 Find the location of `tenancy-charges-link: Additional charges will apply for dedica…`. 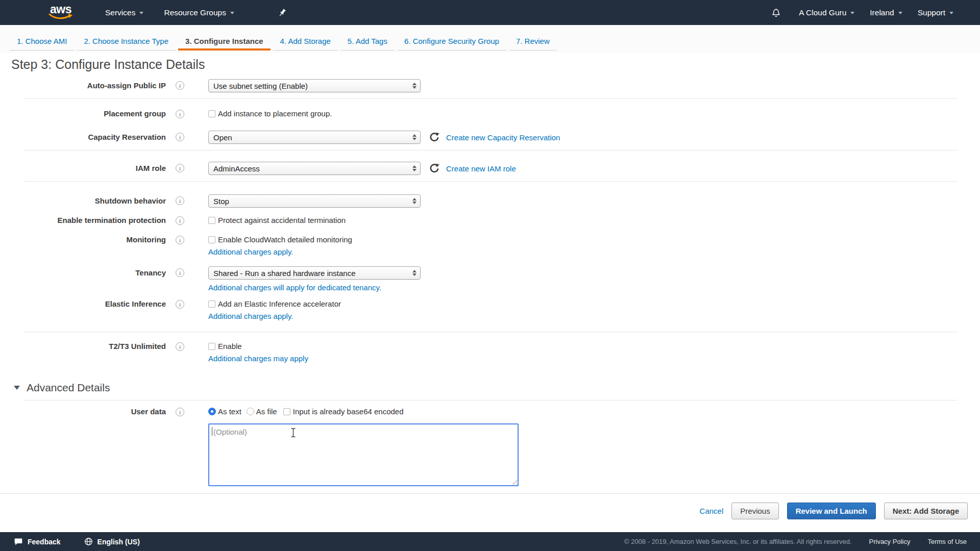

tenancy-charges-link: Additional charges will apply for dedica… is located at coordinates (295, 288).